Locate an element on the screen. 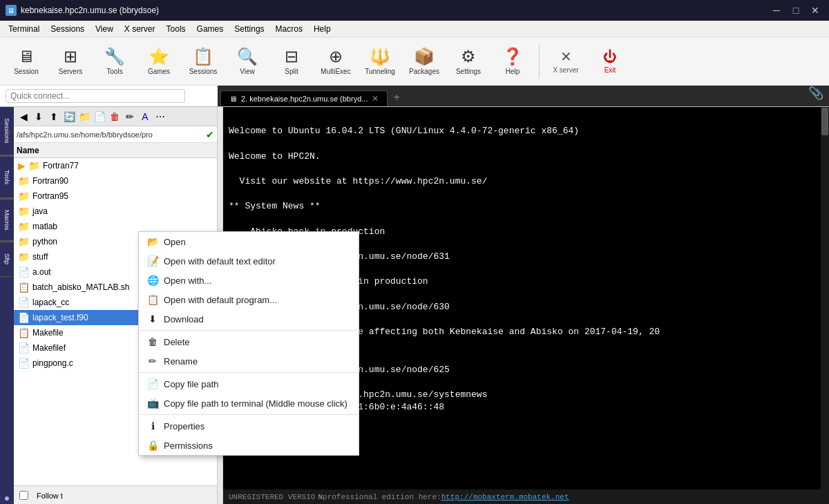  follow-checkbox is located at coordinates (23, 496).